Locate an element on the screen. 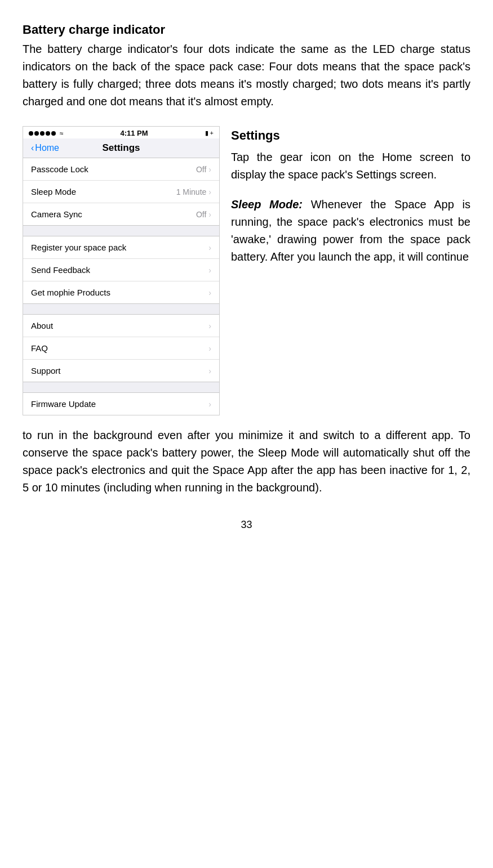  settings-group-2: Register your space pack › Send Feedback… is located at coordinates (121, 270).